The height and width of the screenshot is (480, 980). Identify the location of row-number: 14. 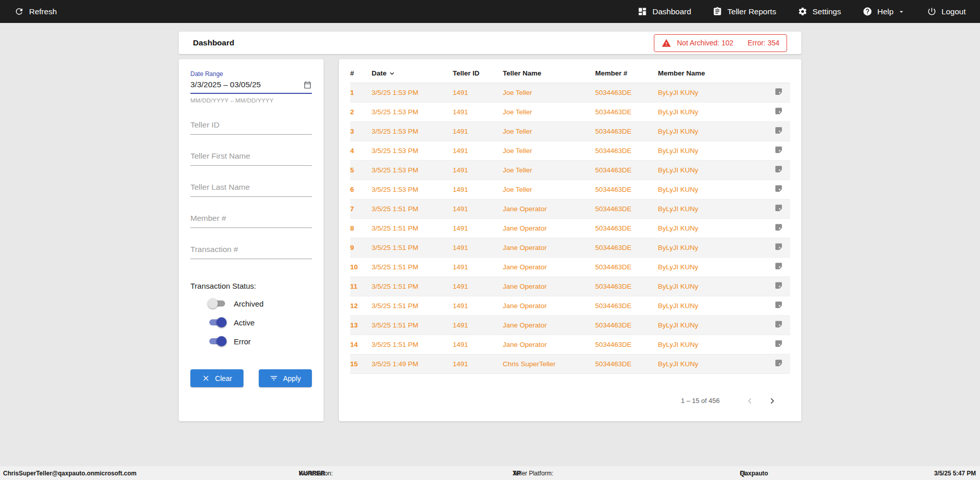
(361, 344).